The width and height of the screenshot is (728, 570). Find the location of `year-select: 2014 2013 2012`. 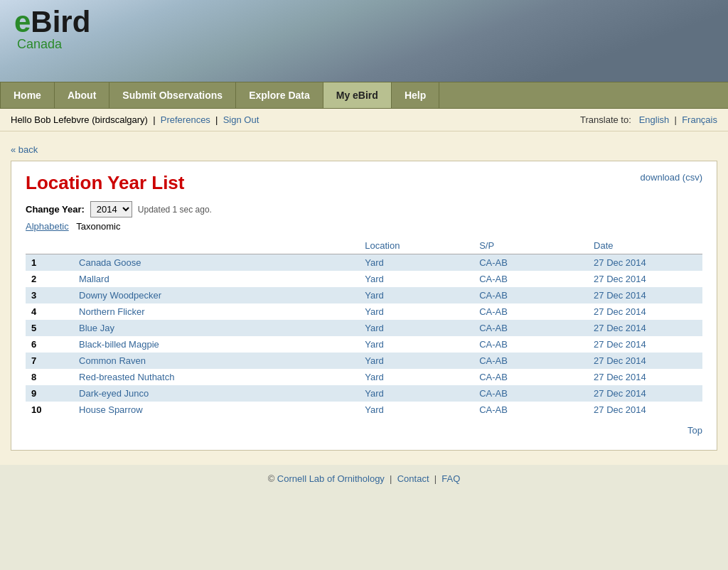

year-select: 2014 2013 2012 is located at coordinates (111, 209).